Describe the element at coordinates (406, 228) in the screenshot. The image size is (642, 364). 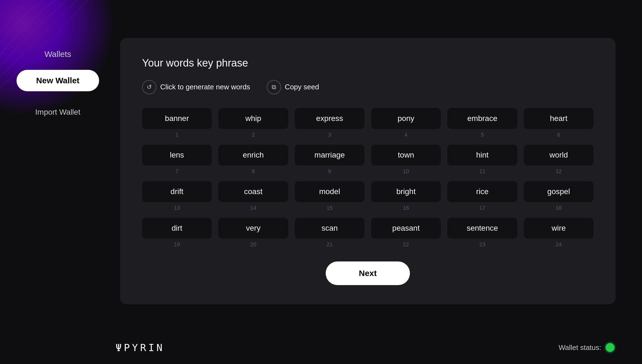
I see `word-box: peasant` at that location.